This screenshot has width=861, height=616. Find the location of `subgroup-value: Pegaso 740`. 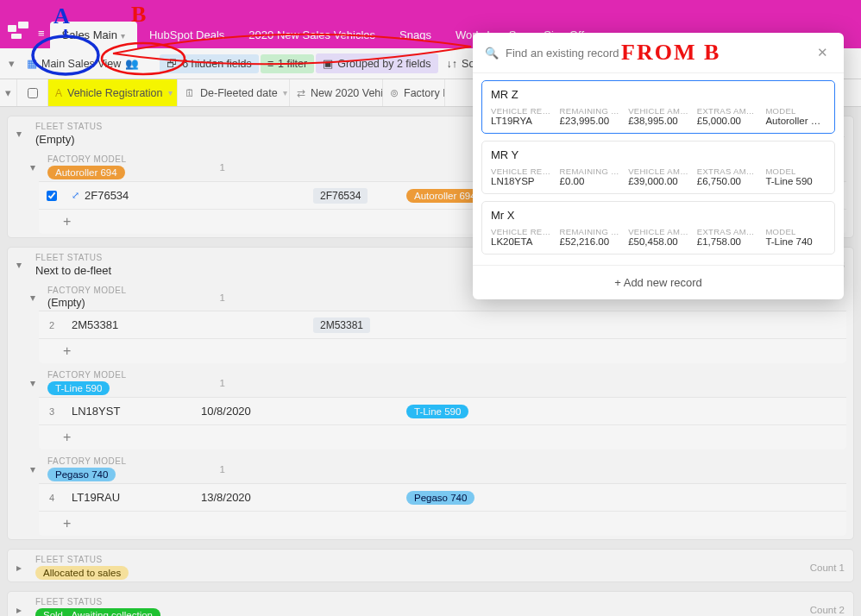

subgroup-value: Pegaso 740 is located at coordinates (87, 475).